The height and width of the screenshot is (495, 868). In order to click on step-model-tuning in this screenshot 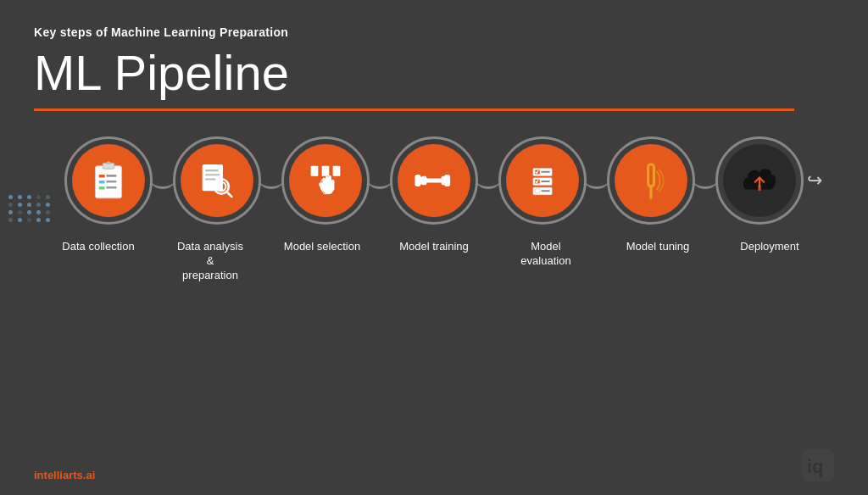, I will do `click(651, 181)`.